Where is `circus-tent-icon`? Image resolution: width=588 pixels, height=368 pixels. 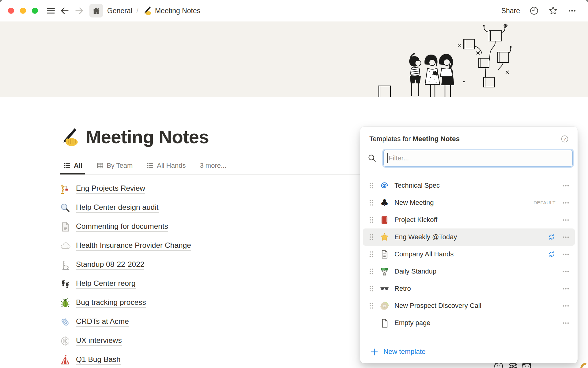 circus-tent-icon is located at coordinates (65, 360).